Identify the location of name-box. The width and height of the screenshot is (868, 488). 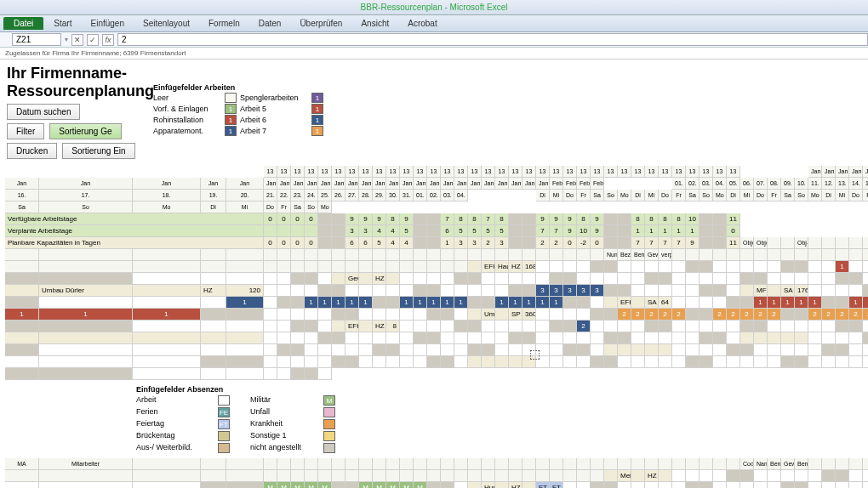
(37, 39).